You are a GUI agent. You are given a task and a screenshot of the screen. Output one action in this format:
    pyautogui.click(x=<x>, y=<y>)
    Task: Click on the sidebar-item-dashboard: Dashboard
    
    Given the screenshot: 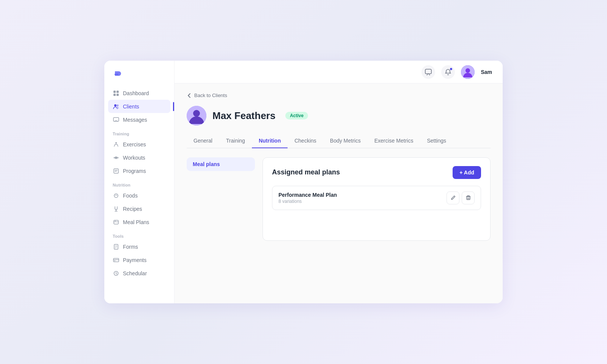 What is the action you would take?
    pyautogui.click(x=139, y=93)
    